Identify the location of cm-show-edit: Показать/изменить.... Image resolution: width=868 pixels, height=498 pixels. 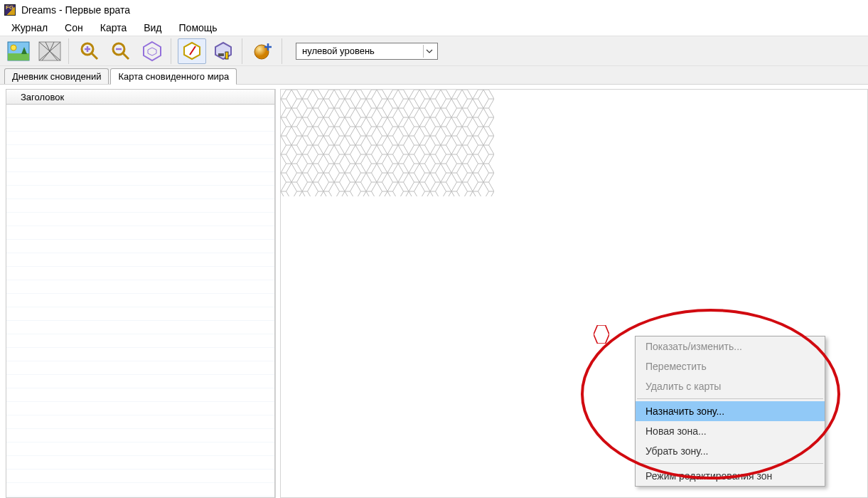
(730, 346).